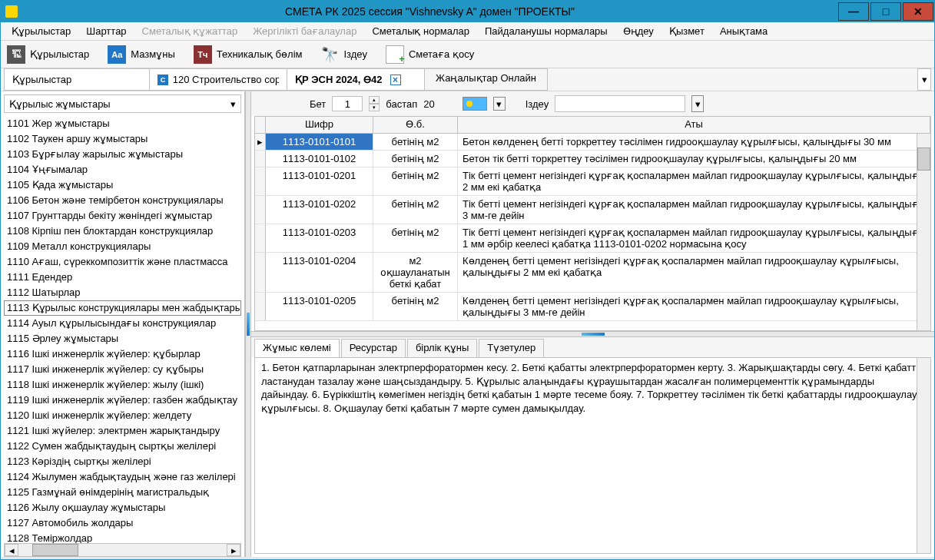 The height and width of the screenshot is (560, 935). Describe the element at coordinates (687, 31) in the screenshot. I see `menu-7: Қызмет` at that location.